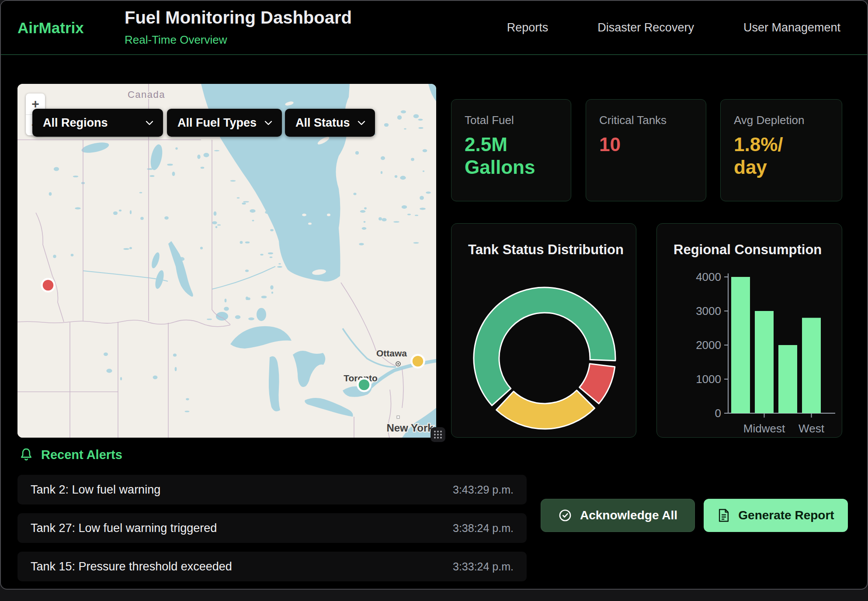  Describe the element at coordinates (75, 123) in the screenshot. I see `filter-value: All Regions` at that location.